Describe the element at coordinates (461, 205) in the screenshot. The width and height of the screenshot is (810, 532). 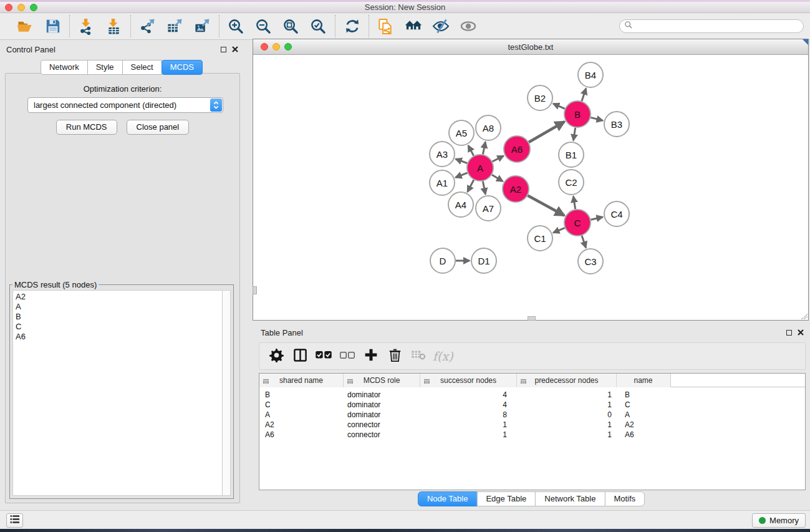
I see `graph-node-label-A4: A4` at that location.